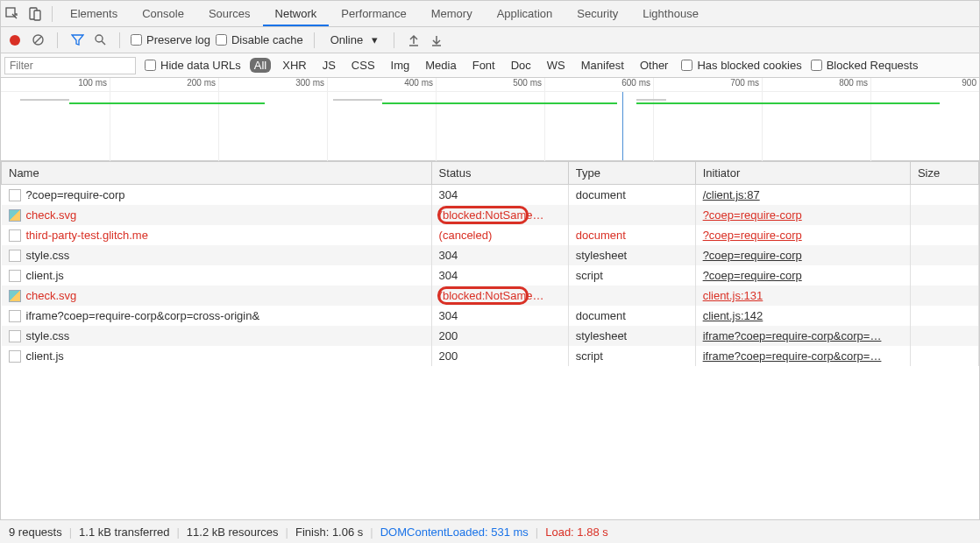  What do you see at coordinates (491, 356) in the screenshot?
I see `table-row: client.js200scriptiframe?coep=require-co…` at bounding box center [491, 356].